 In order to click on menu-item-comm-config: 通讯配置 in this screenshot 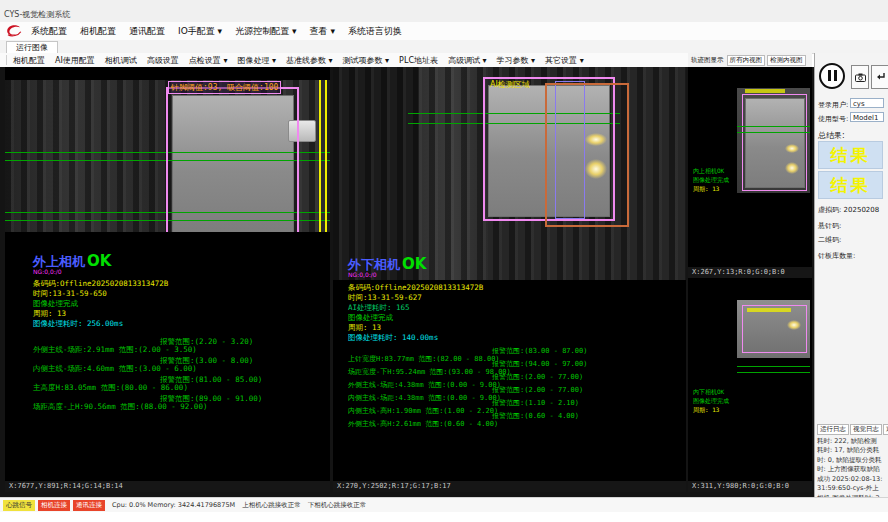, I will do `click(147, 32)`.